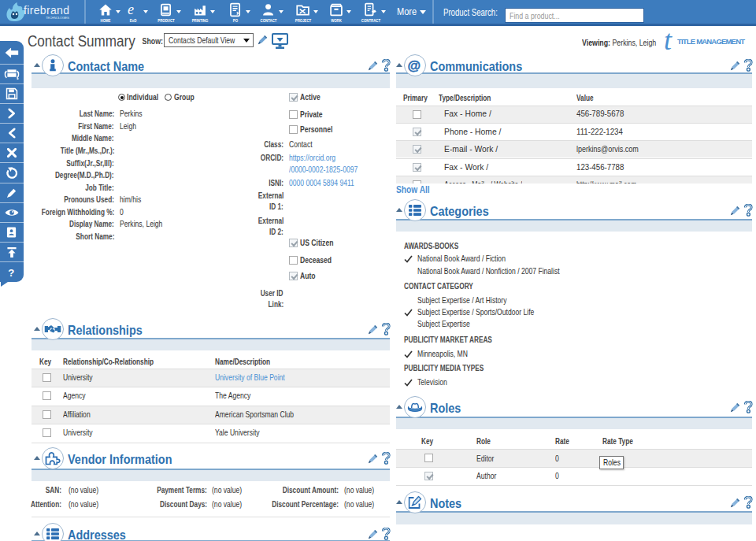 This screenshot has height=541, width=756. I want to click on svg-text: TITLE MANAGEMENT, so click(711, 41).